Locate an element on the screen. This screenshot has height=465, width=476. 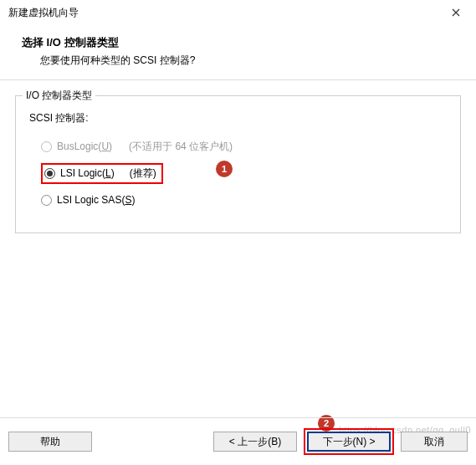
radio-lsilogic-label: LSI Logic(L) is located at coordinates (87, 173).